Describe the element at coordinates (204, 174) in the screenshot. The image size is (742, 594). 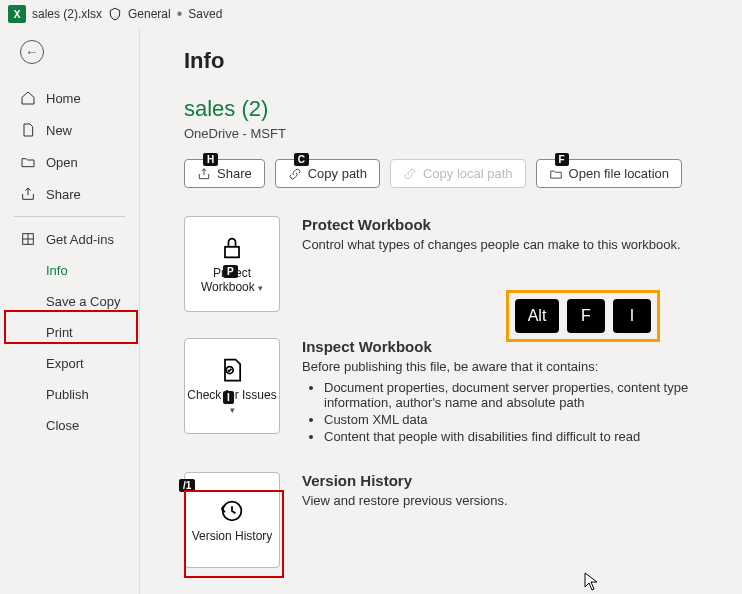
I see `share-icon` at that location.